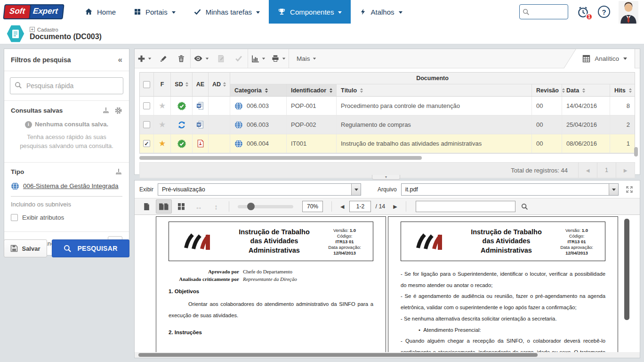 Image resolution: width=644 pixels, height=362 pixels. Describe the element at coordinates (628, 12) in the screenshot. I see `user-avatar` at that location.